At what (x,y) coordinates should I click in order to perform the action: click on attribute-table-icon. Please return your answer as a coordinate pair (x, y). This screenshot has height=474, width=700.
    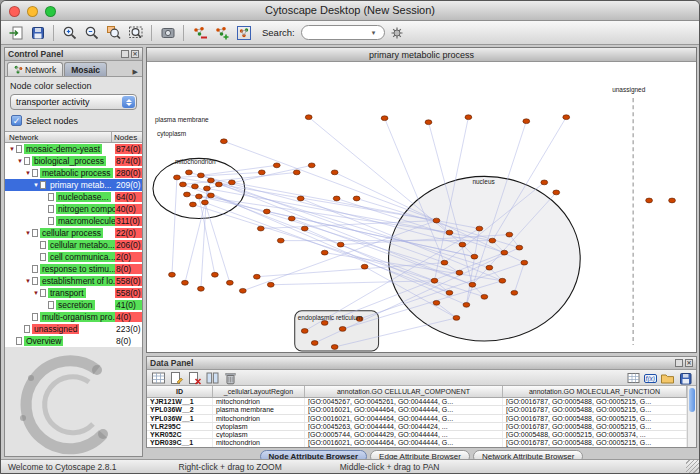
    Looking at the image, I should click on (634, 378).